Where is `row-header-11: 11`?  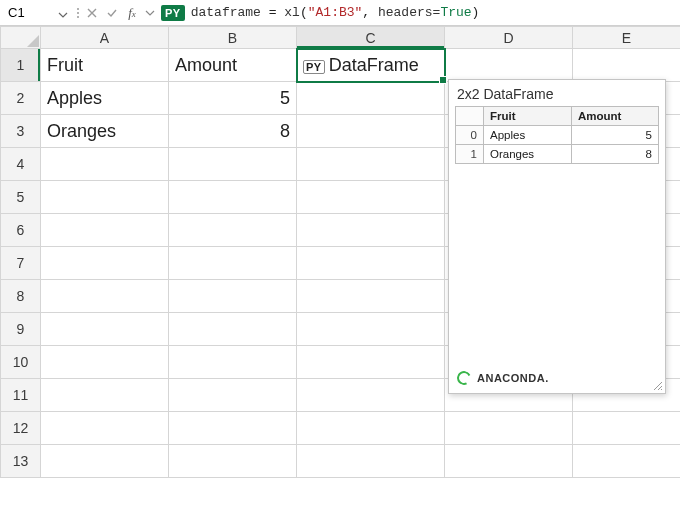
row-header-11: 11 is located at coordinates (21, 396).